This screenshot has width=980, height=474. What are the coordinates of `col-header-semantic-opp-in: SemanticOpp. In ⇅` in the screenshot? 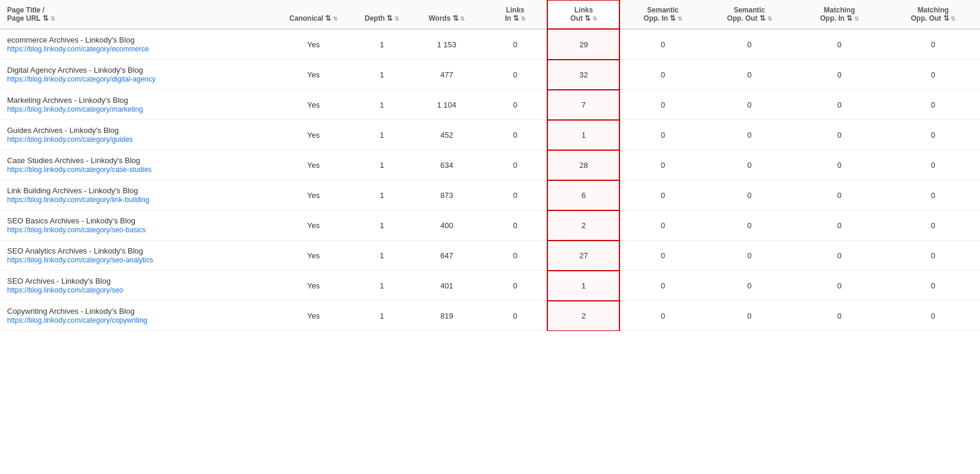 It's located at (663, 14).